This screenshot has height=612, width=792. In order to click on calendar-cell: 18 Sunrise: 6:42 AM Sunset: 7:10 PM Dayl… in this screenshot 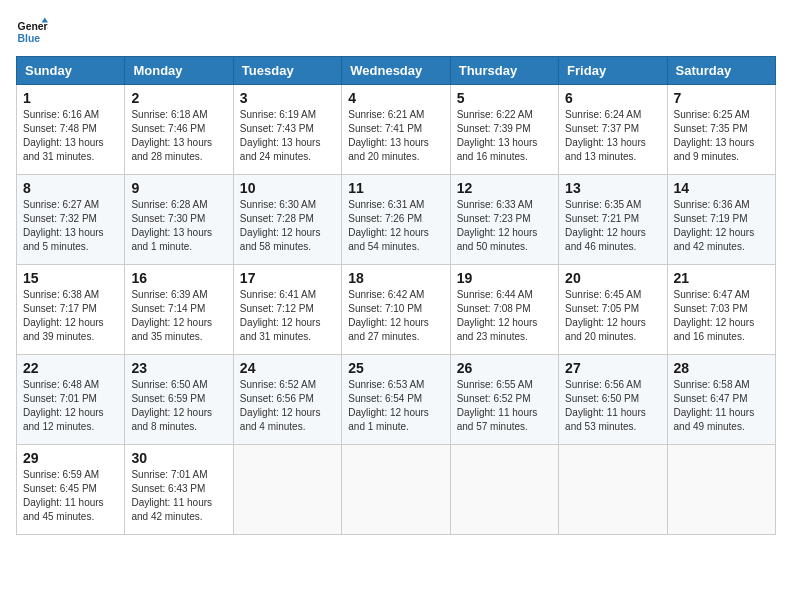, I will do `click(396, 310)`.